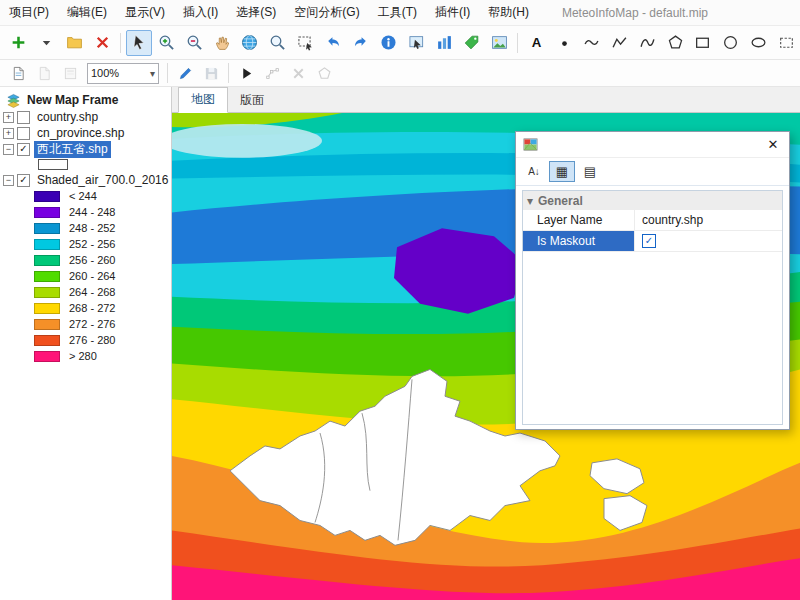 The width and height of the screenshot is (800, 600). What do you see at coordinates (452, 12) in the screenshot?
I see `menu-item-7: 插件(I)` at bounding box center [452, 12].